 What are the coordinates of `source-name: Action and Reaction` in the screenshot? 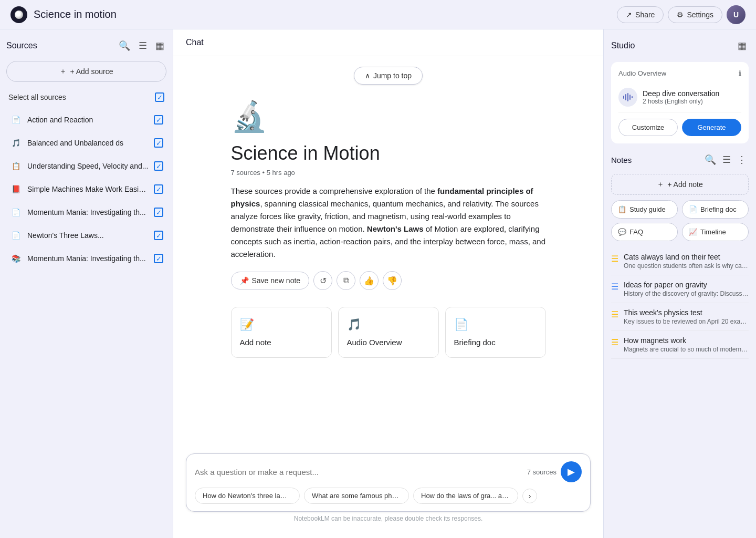 It's located at (88, 120).